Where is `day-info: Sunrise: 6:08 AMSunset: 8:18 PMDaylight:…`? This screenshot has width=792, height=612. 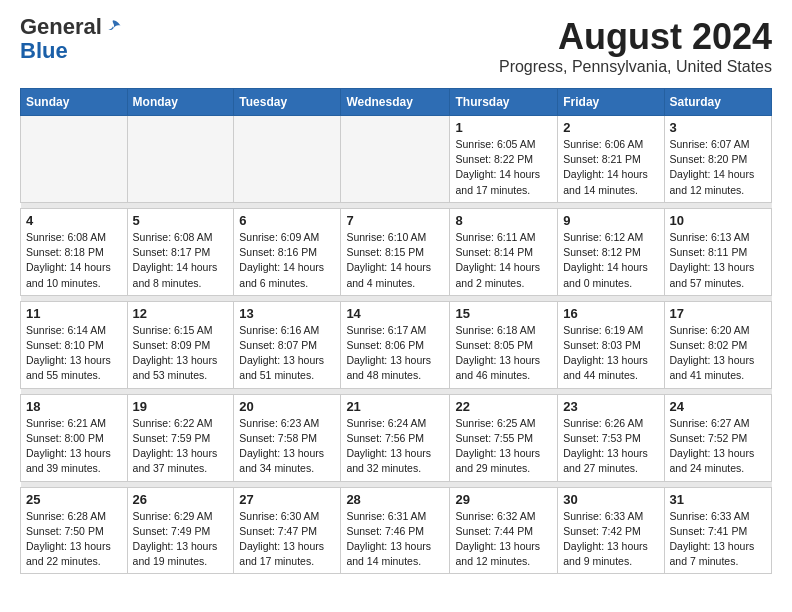
day-info: Sunrise: 6:08 AMSunset: 8:18 PMDaylight:… is located at coordinates (74, 260).